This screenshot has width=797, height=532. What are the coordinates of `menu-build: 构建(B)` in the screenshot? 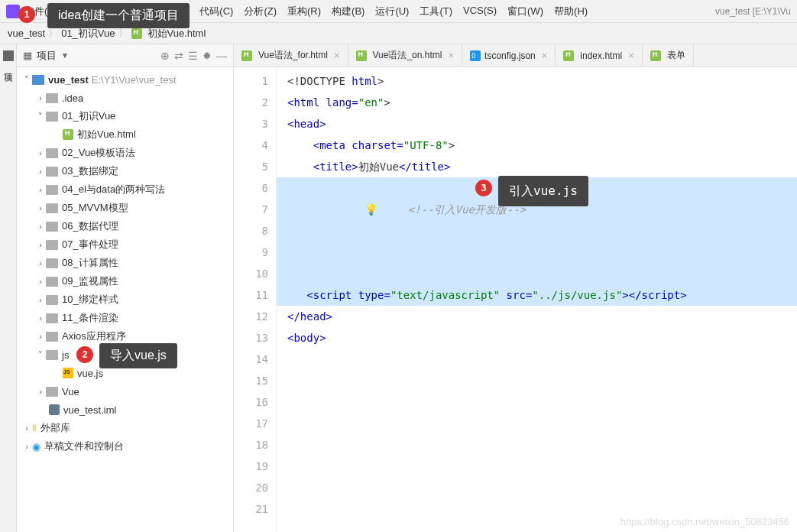 It's located at (348, 11).